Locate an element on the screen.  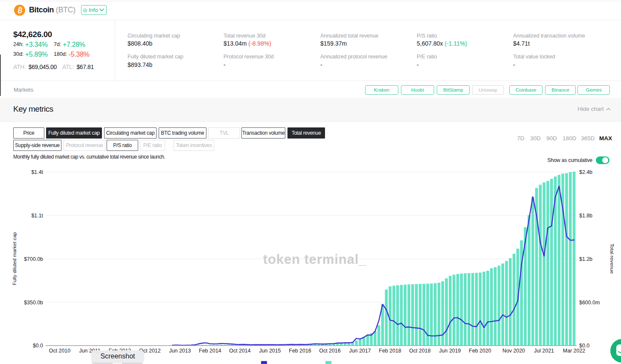
svg-text: Feb 2018 is located at coordinates (390, 351).